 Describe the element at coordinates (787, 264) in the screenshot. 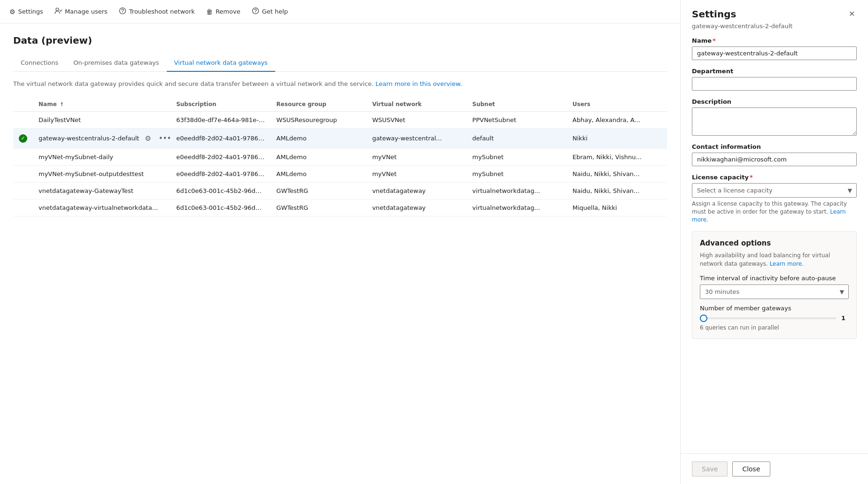

I see `advanced-learn-more-link: Learn more.` at that location.